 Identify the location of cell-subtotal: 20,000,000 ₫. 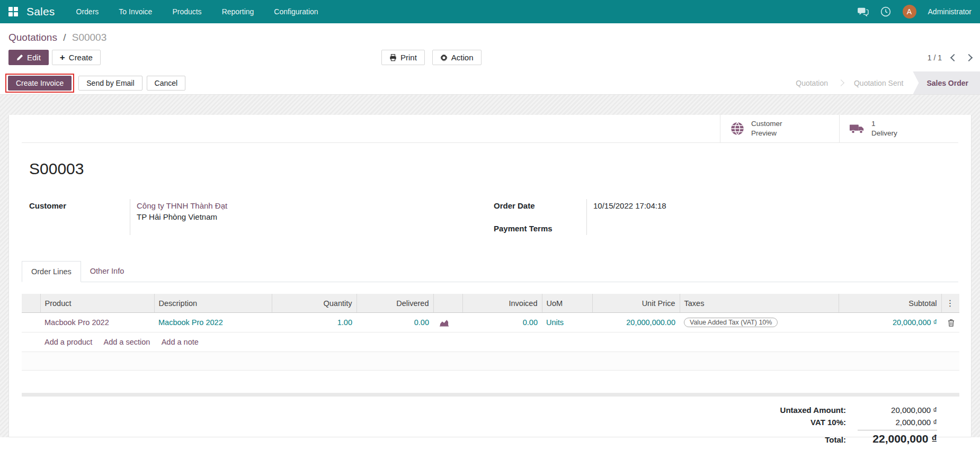
(890, 323).